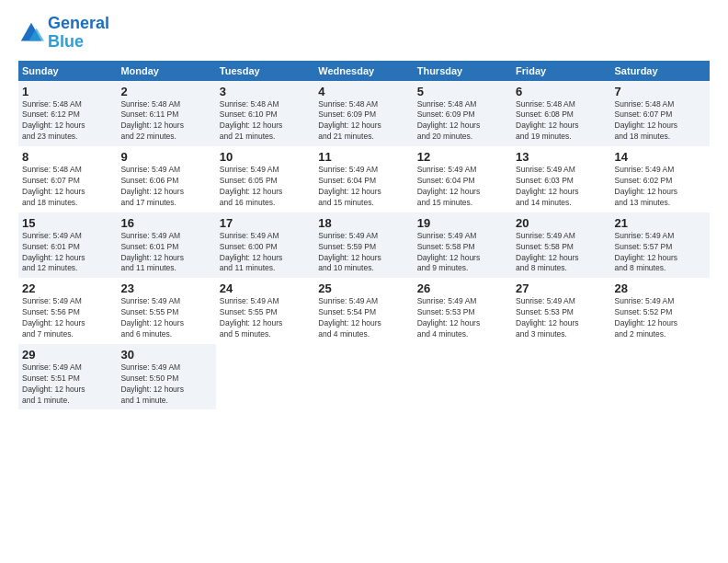 The width and height of the screenshot is (728, 563). What do you see at coordinates (561, 156) in the screenshot?
I see `day-number: 13` at bounding box center [561, 156].